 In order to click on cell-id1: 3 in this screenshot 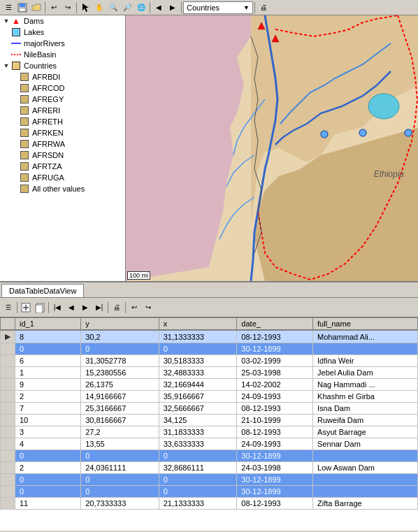, I will do `click(48, 432)`.